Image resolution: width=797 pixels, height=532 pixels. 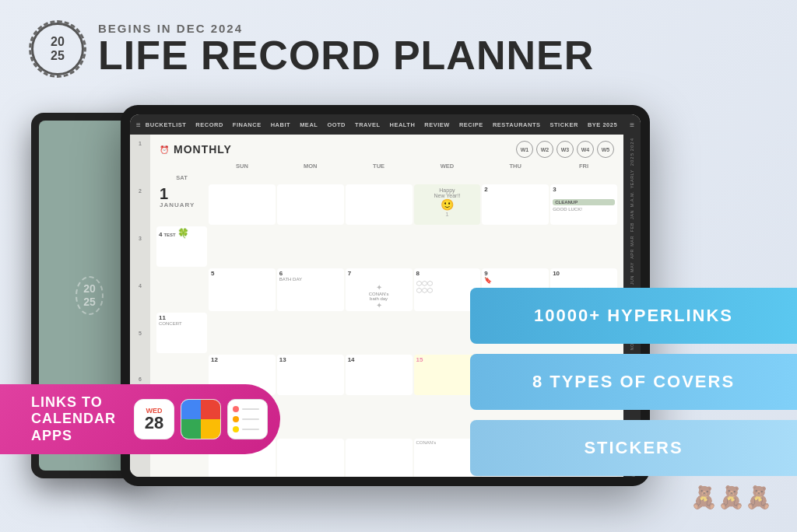 I want to click on stickers-text: STICKERS, so click(x=634, y=448).